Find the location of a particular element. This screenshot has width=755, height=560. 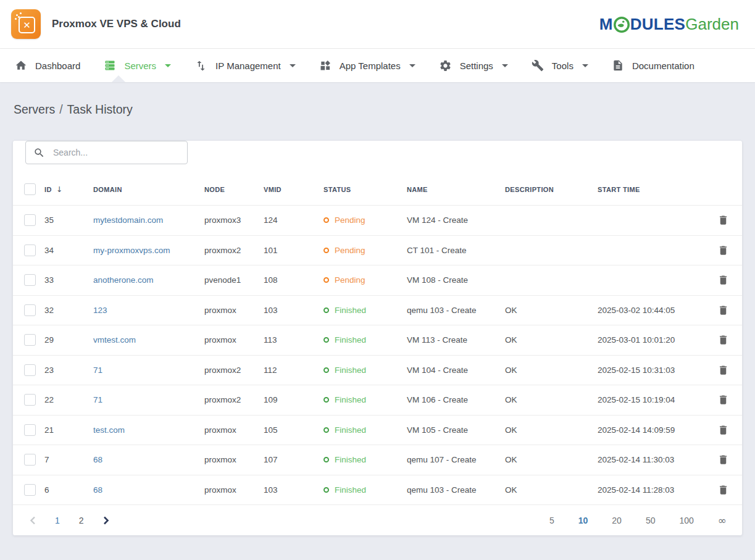

cell-start-time: 2025-02-15 10:19:04 is located at coordinates (652, 400).